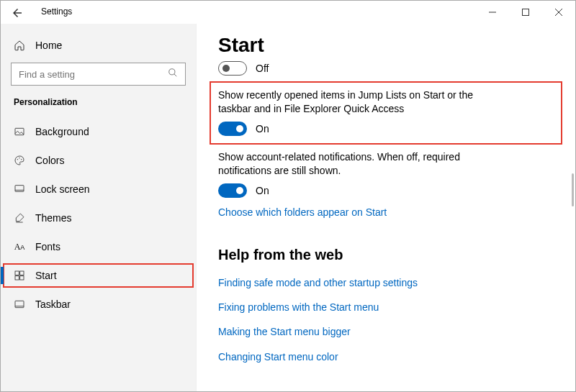 The width and height of the screenshot is (576, 392). I want to click on nav-colors: Colors, so click(98, 160).